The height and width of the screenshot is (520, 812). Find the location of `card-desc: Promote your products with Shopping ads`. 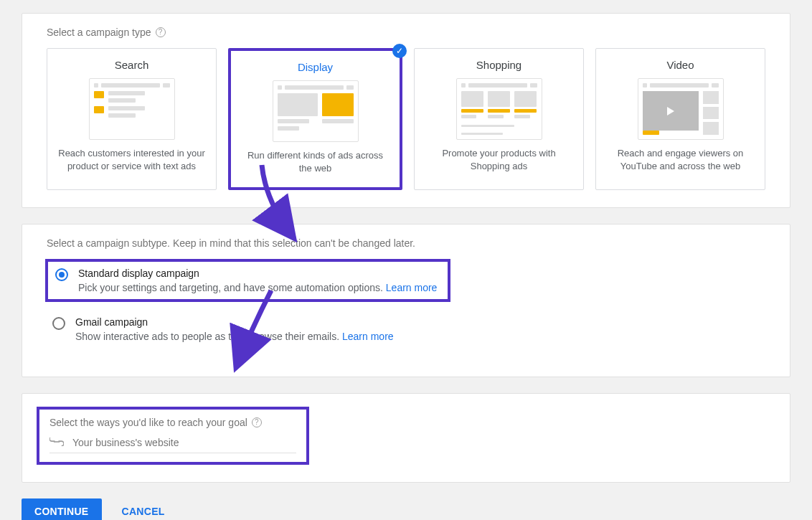

card-desc: Promote your products with Shopping ads is located at coordinates (499, 159).